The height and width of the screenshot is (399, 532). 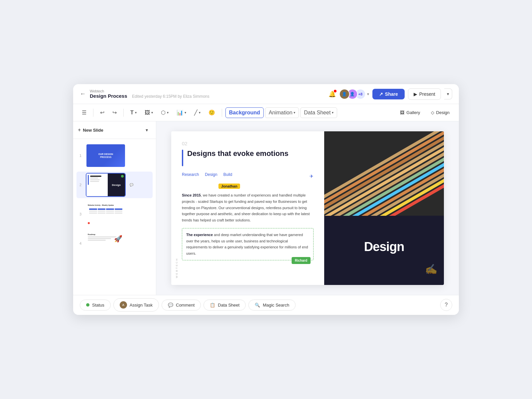 What do you see at coordinates (147, 130) in the screenshot?
I see `sidebar-options-button: ▾` at bounding box center [147, 130].